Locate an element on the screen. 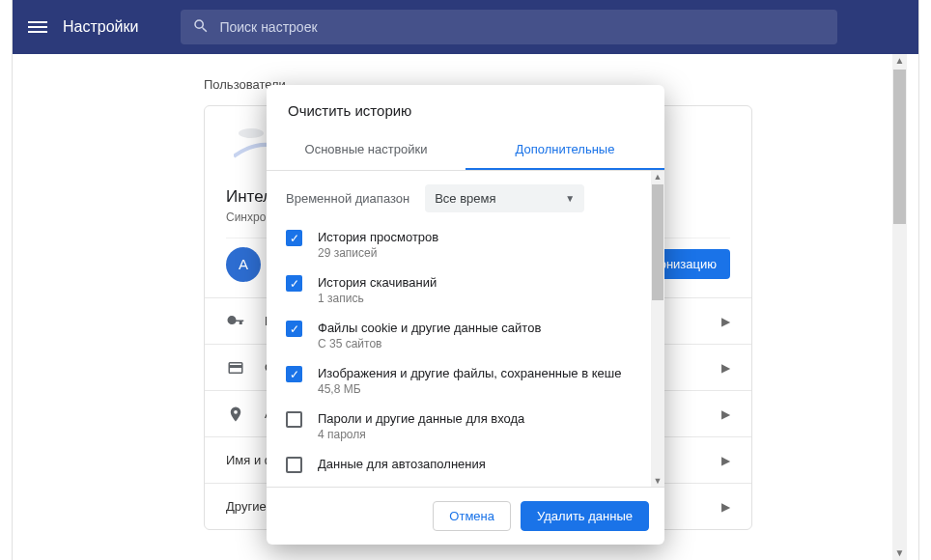  opt-sub: 29 записей is located at coordinates (379, 253).